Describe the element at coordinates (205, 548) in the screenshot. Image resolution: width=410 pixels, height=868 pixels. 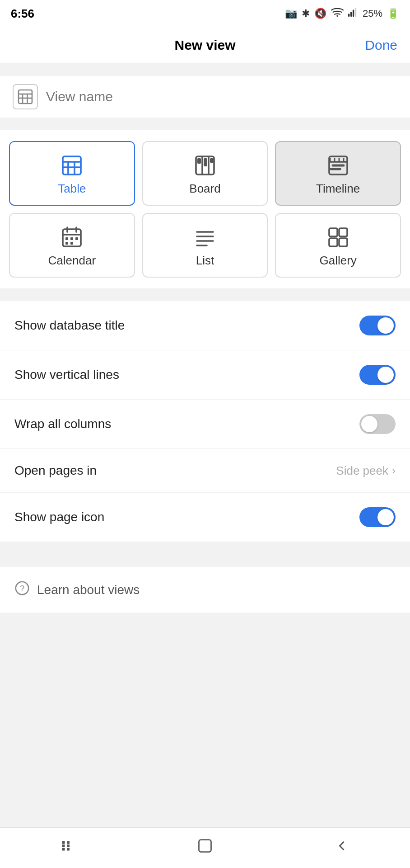
I see `learn-divider` at that location.